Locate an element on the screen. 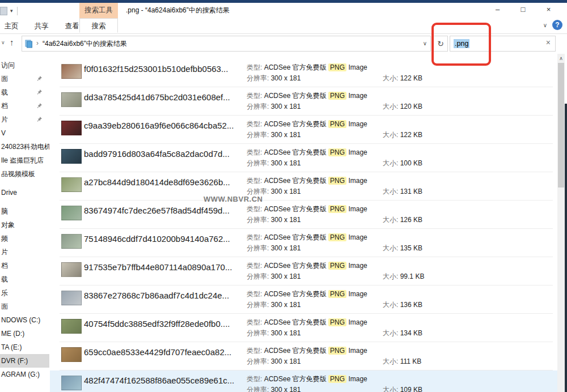 The height and width of the screenshot is (392, 567). size-value: 131 KB is located at coordinates (412, 191).